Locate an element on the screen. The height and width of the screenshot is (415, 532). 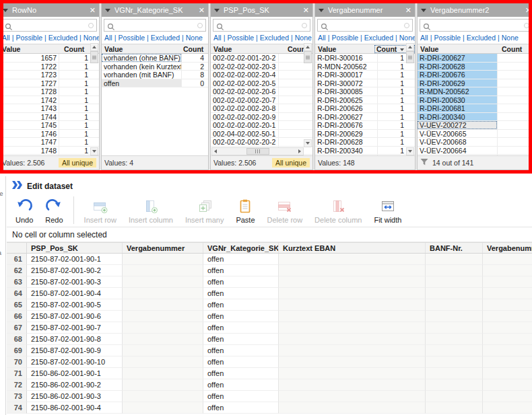
filter-value: 002-02-02-002-20-5 is located at coordinates (244, 83).